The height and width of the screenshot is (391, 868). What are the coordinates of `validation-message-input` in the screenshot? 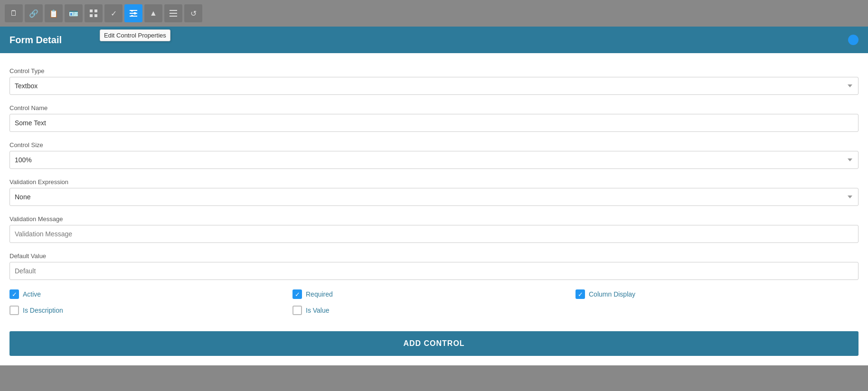 It's located at (434, 234).